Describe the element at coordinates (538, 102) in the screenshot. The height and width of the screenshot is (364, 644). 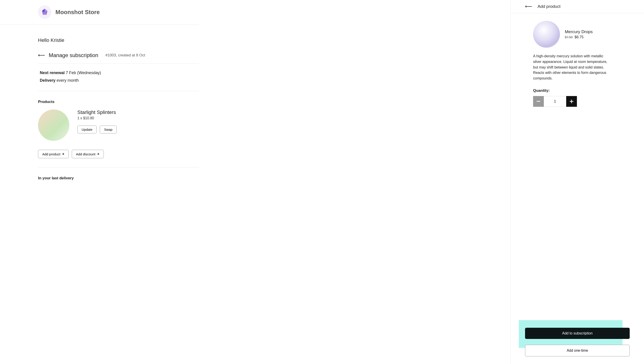
I see `quantity-decrease-button` at that location.